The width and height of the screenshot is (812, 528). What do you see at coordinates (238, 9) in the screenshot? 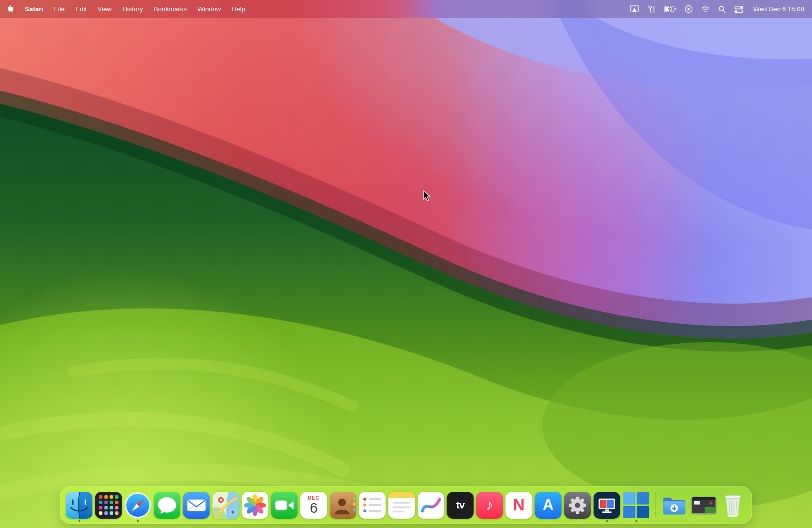
I see `menu-help: Help` at bounding box center [238, 9].